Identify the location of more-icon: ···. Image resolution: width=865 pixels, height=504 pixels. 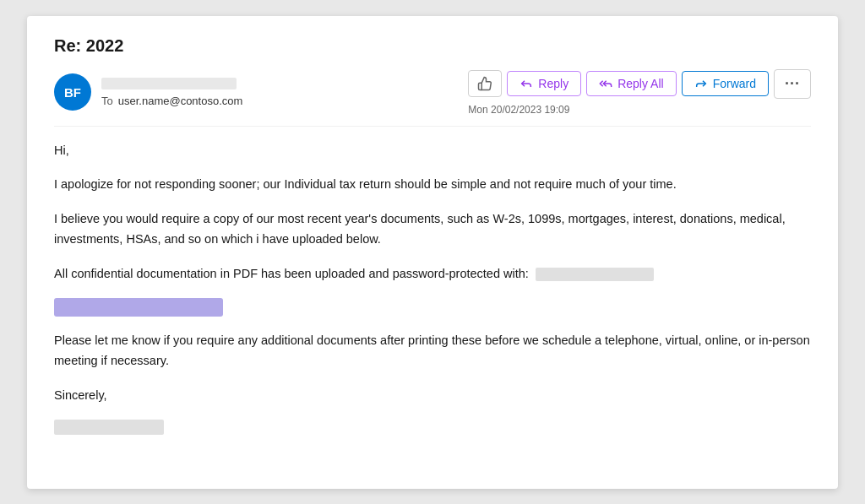
(792, 84).